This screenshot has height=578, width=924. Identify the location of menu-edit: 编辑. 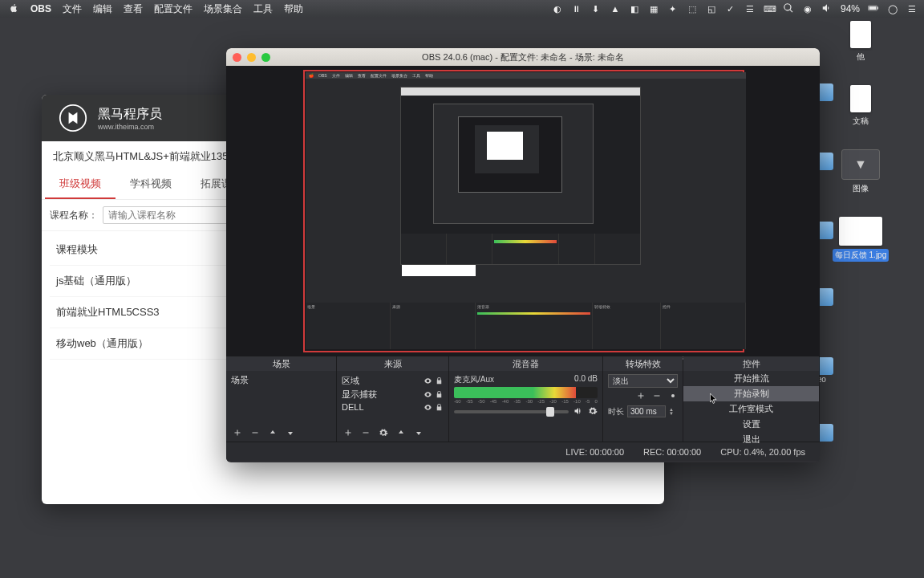
(103, 10).